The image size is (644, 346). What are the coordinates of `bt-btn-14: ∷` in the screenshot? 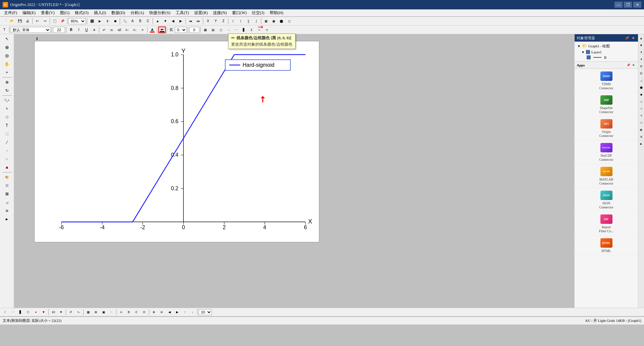 It's located at (111, 312).